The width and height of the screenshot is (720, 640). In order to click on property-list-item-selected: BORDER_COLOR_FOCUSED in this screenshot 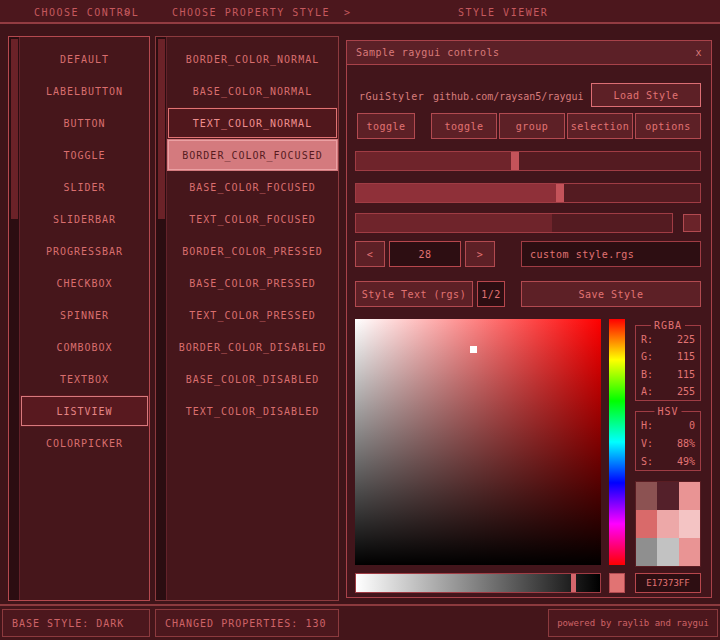, I will do `click(252, 155)`.